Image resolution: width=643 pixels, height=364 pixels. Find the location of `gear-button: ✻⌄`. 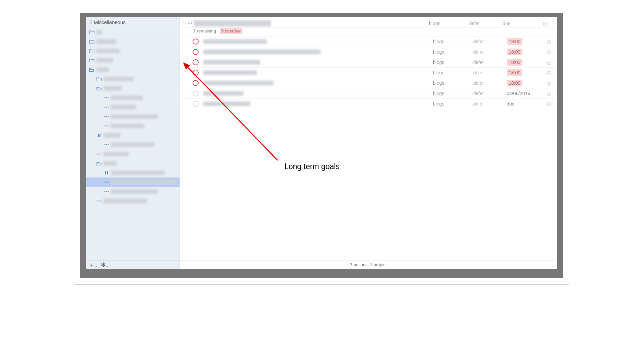

gear-button: ✻⌄ is located at coordinates (104, 265).